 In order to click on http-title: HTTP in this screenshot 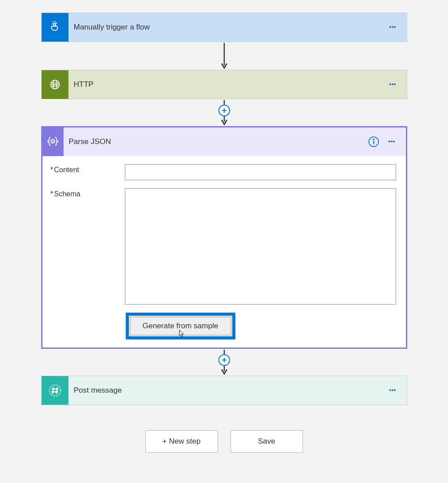, I will do `click(226, 85)`.